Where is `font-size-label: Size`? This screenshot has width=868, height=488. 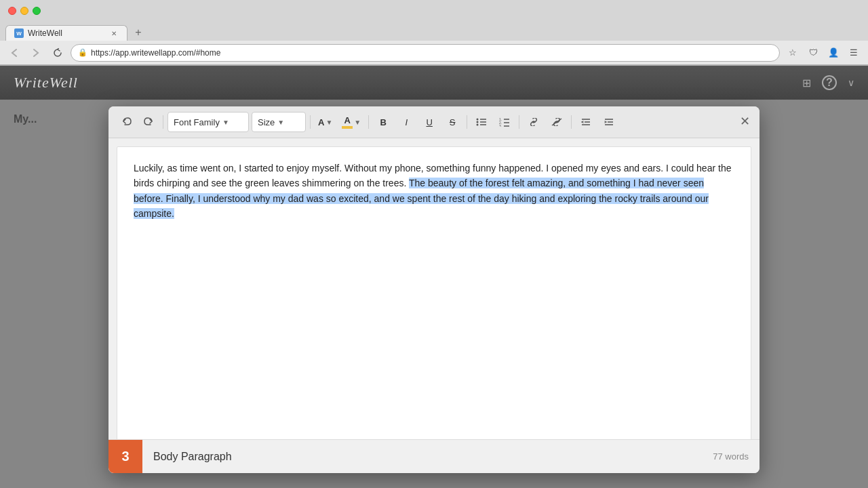
font-size-label: Size is located at coordinates (266, 122).